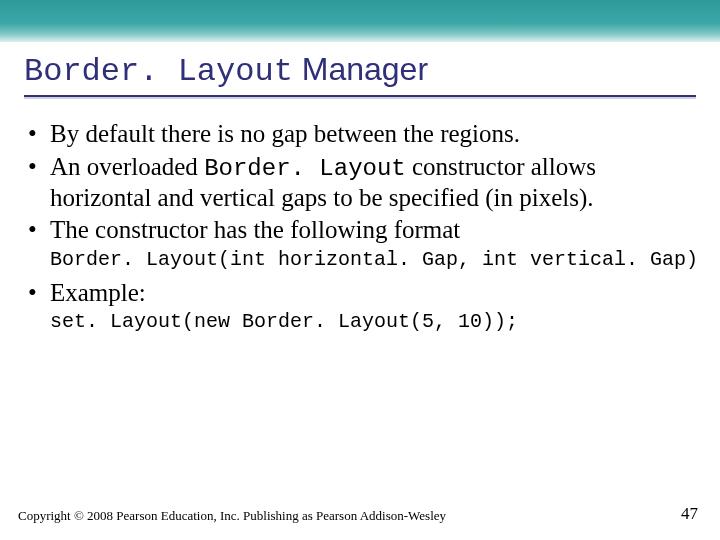 This screenshot has width=720, height=540. Describe the element at coordinates (385, 260) in the screenshot. I see `code-line-1: Border. Layout(int horizontal. Gap, int …` at that location.